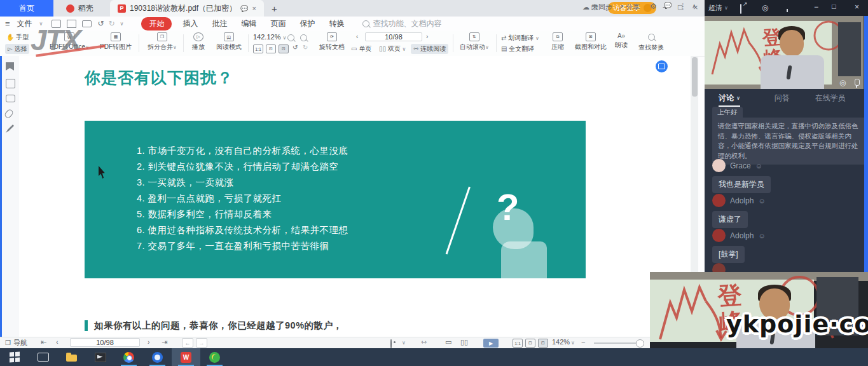  Describe the element at coordinates (164, 342) in the screenshot. I see `last-page-icon: ⇥` at that location.